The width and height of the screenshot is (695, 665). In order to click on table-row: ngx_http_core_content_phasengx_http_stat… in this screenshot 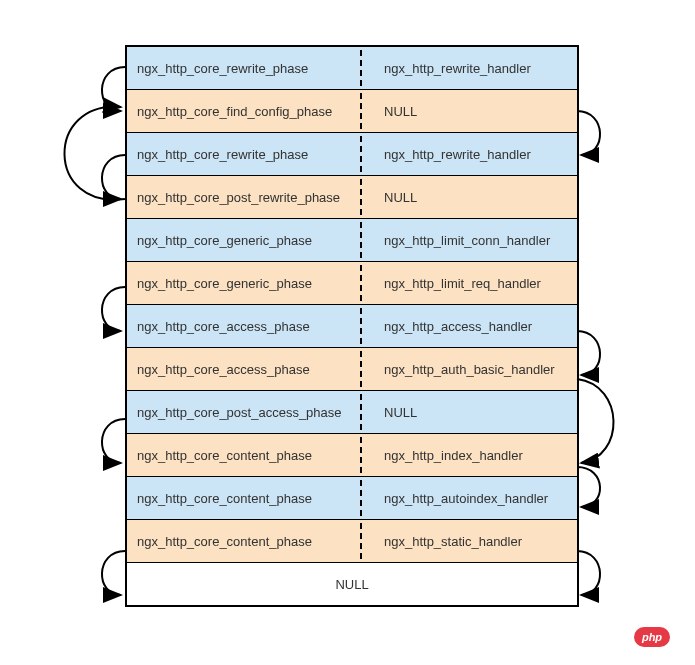, I will do `click(352, 542)`.